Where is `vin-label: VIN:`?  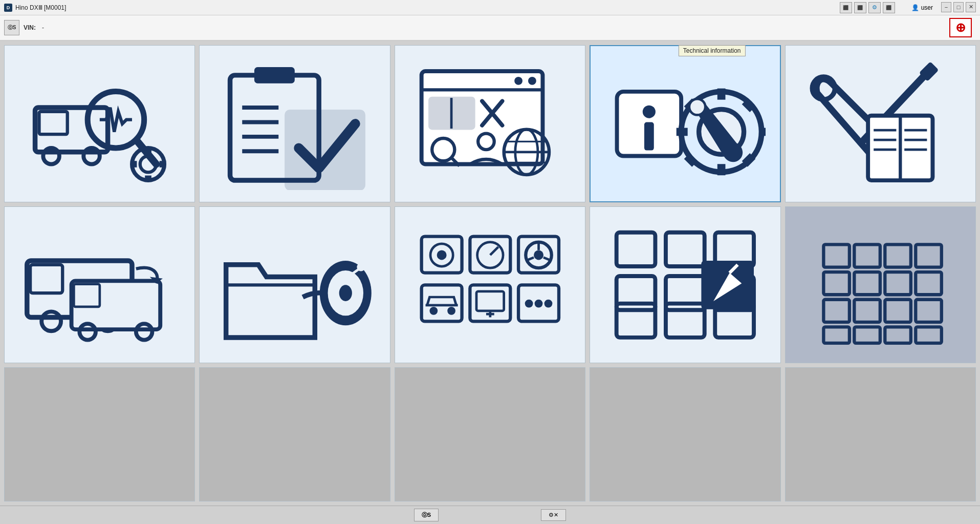
vin-label: VIN: is located at coordinates (30, 28).